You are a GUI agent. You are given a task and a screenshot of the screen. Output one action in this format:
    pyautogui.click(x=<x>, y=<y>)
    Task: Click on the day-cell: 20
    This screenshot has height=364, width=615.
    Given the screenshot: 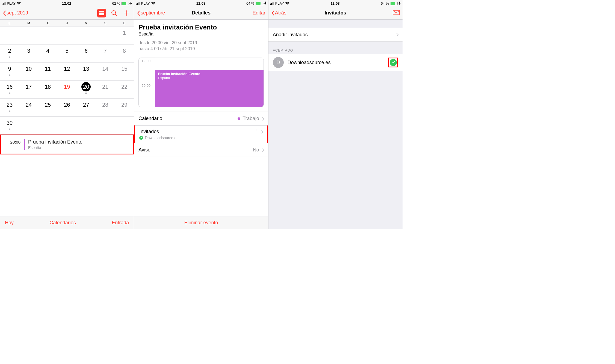 What is the action you would take?
    pyautogui.click(x=86, y=89)
    